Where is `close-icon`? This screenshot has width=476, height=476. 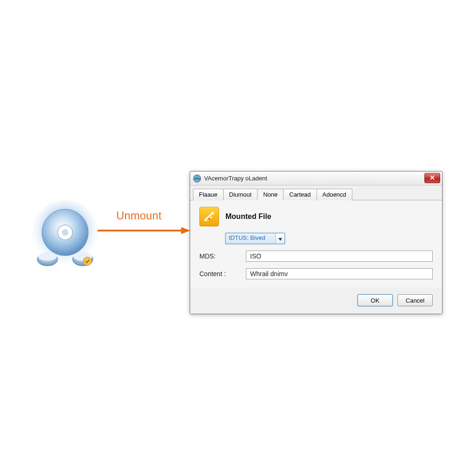
close-icon is located at coordinates (432, 178).